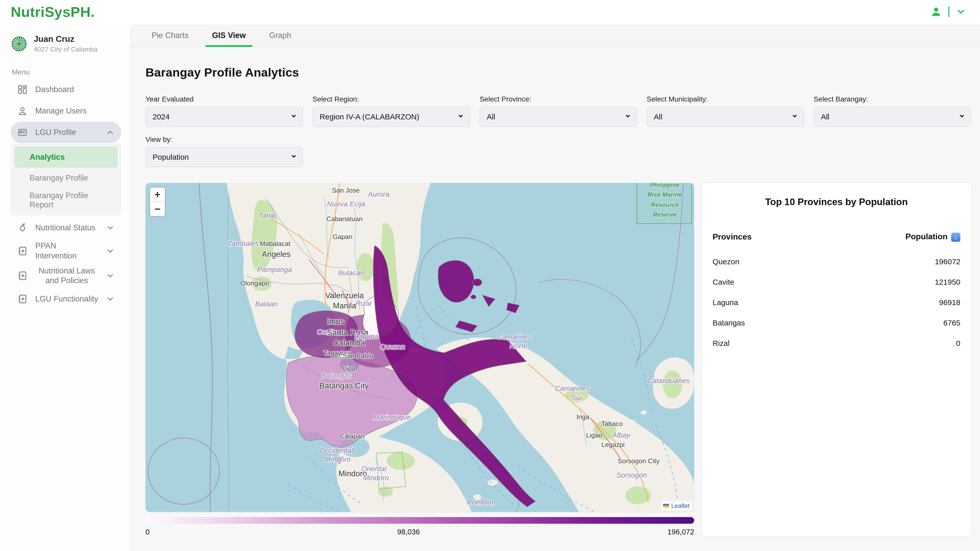 Image resolution: width=980 pixels, height=551 pixels. I want to click on menu-label: Menu, so click(67, 72).